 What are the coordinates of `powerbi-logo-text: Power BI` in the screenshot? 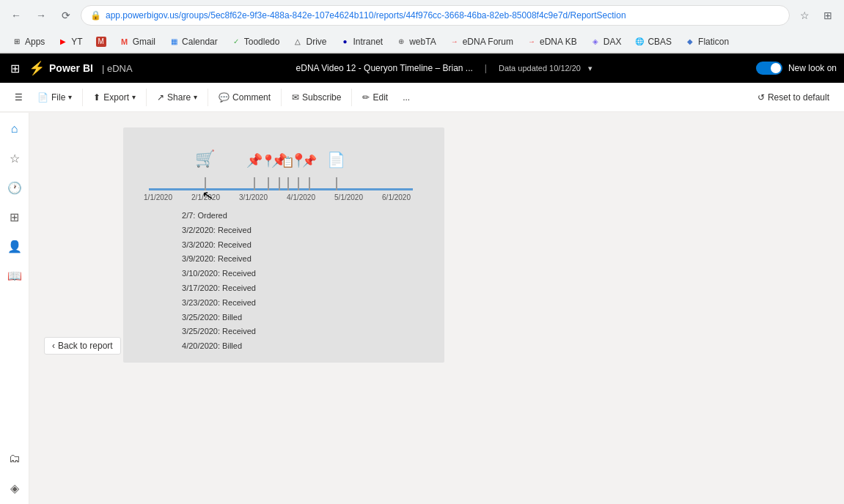 It's located at (71, 68).